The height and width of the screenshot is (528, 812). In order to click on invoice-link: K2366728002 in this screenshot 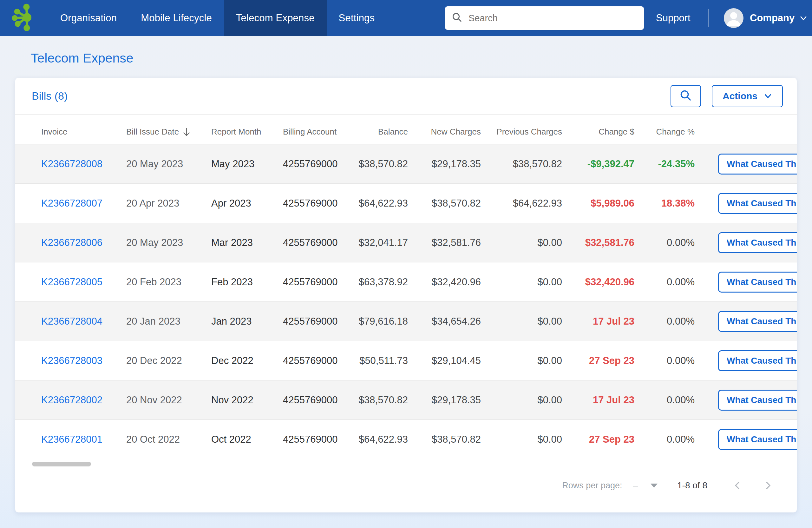, I will do `click(72, 400)`.